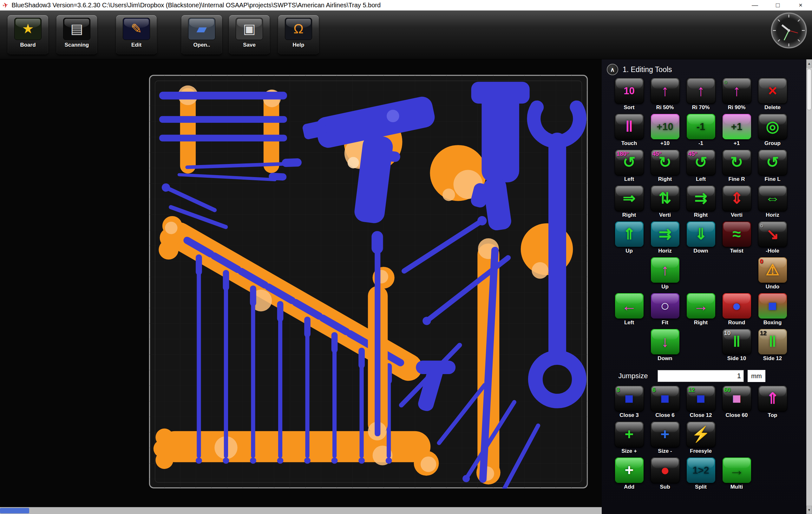 This screenshot has height=514, width=812. I want to click on tool-button-right: ↻45°Right, so click(665, 167).